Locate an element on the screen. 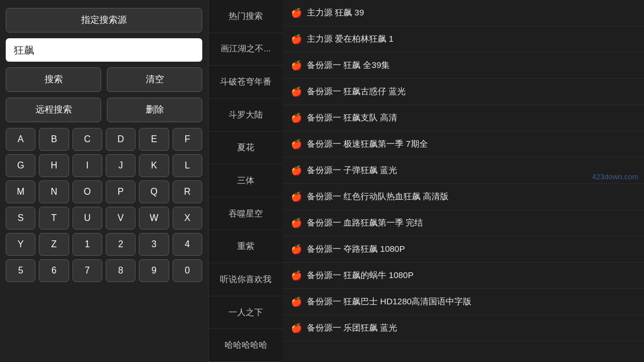 The width and height of the screenshot is (644, 362). search-input is located at coordinates (104, 50).